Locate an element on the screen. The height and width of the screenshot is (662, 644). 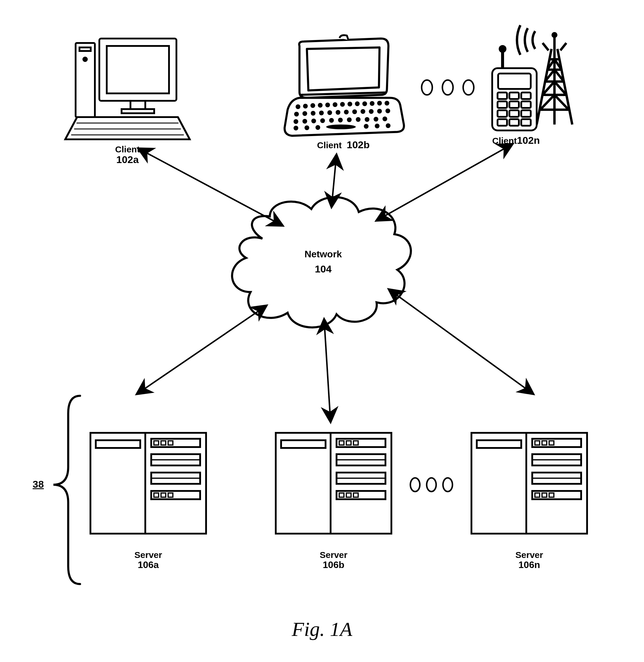
server-n-label-text: Server is located at coordinates (529, 555).